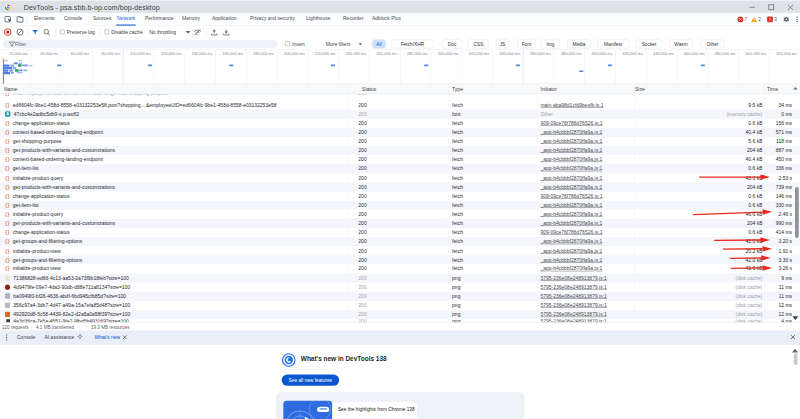 This screenshot has height=419, width=800. I want to click on svg-text: 3, so click(776, 20).